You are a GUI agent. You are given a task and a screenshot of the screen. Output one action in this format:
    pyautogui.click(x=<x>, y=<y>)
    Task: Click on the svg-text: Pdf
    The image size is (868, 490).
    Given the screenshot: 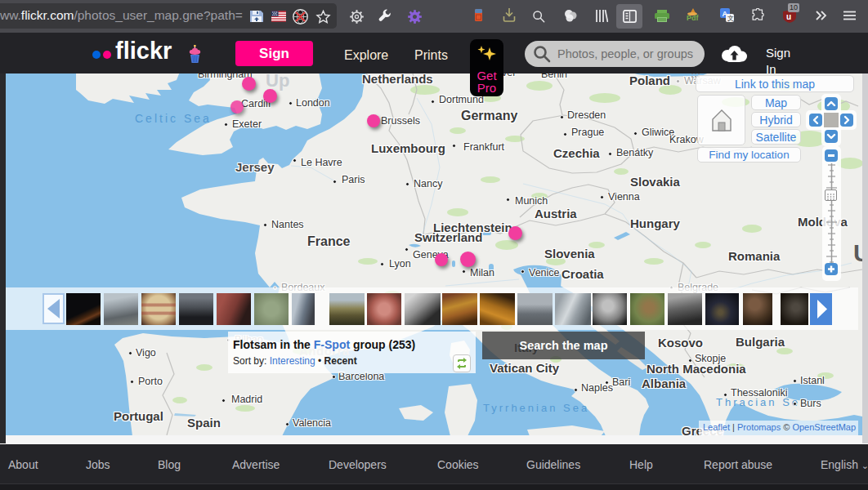 What is the action you would take?
    pyautogui.click(x=693, y=18)
    